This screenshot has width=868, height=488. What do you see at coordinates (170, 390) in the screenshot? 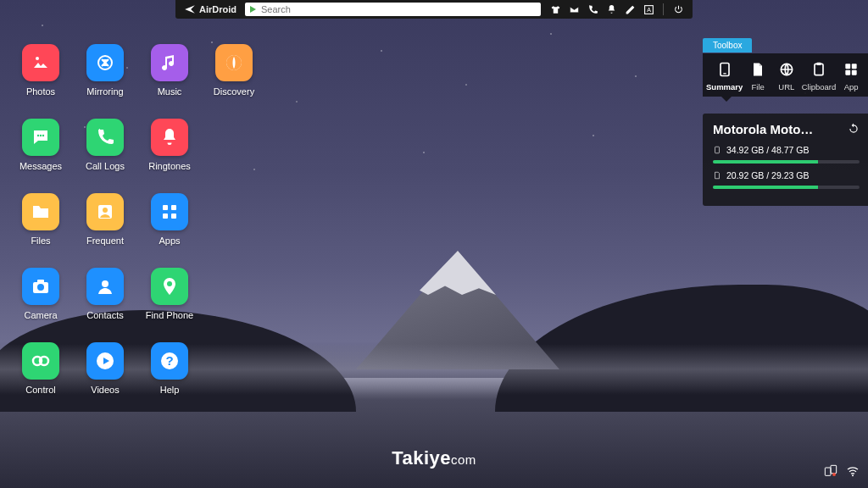
I see `app-label: Help` at bounding box center [170, 390].